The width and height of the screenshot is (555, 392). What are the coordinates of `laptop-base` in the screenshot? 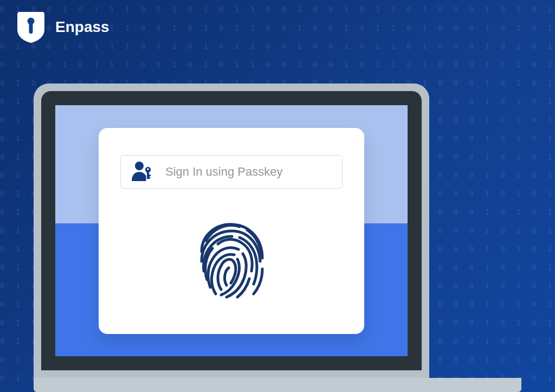 It's located at (278, 385).